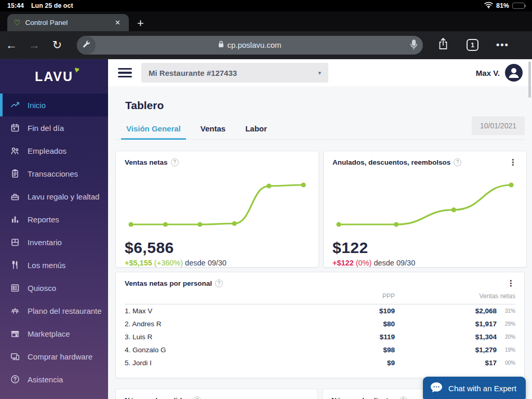 The height and width of the screenshot is (399, 532). Describe the element at coordinates (15, 196) in the screenshot. I see `gift-icon` at that location.